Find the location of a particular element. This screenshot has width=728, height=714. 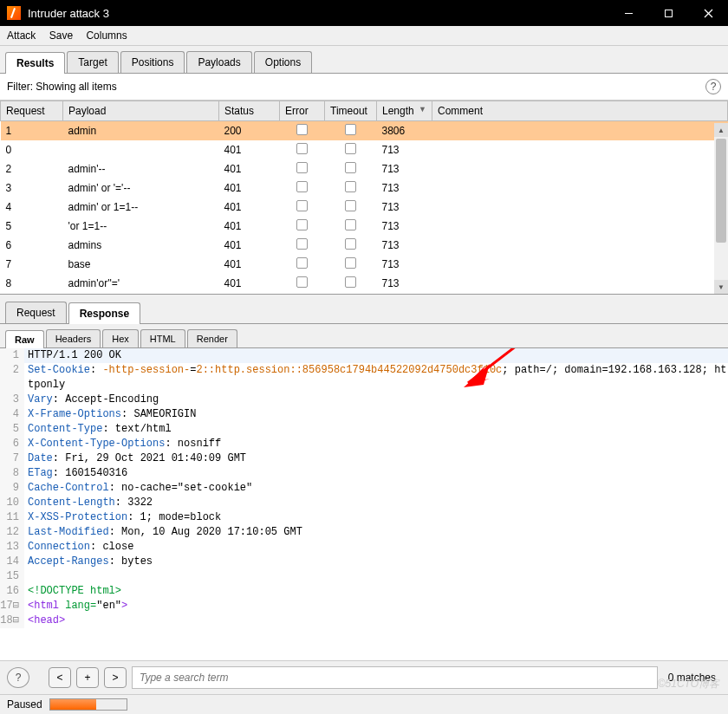

scrollbar-thumb is located at coordinates (721, 191).